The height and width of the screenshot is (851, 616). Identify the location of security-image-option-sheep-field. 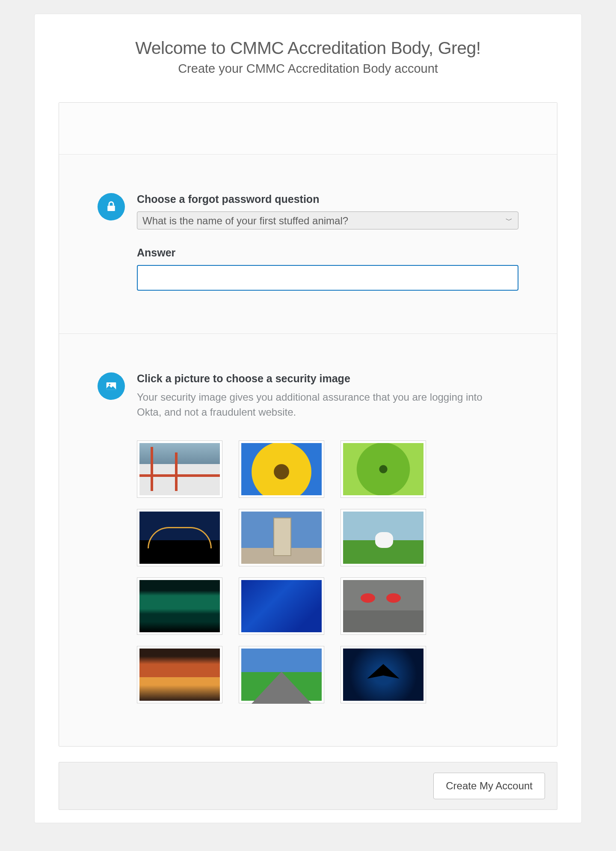
(383, 538).